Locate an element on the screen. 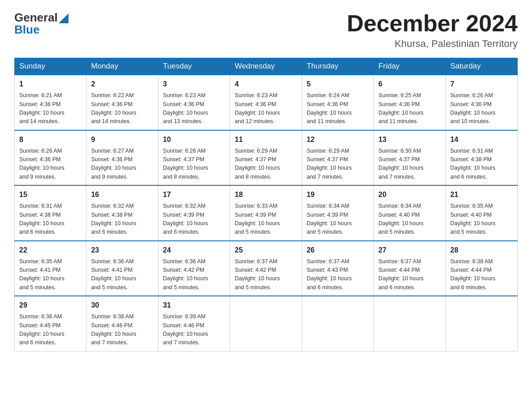 The width and height of the screenshot is (532, 411). day-number: 27 is located at coordinates (409, 250).